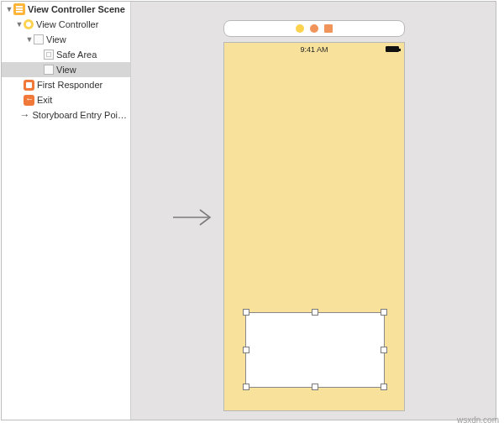 This screenshot has width=504, height=428. What do you see at coordinates (76, 9) in the screenshot?
I see `outline-label: View Controller Scene` at bounding box center [76, 9].